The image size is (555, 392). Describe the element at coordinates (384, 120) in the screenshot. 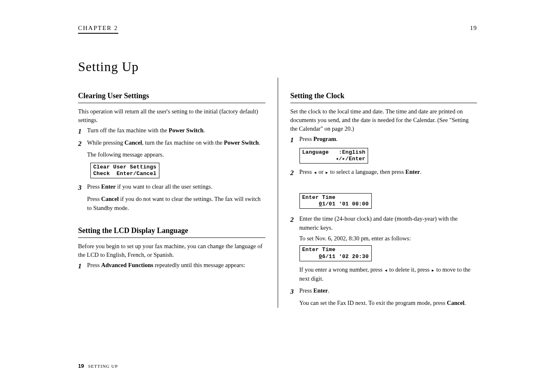

I see `section-clock-intro: Set the clock to the local time and date…` at that location.